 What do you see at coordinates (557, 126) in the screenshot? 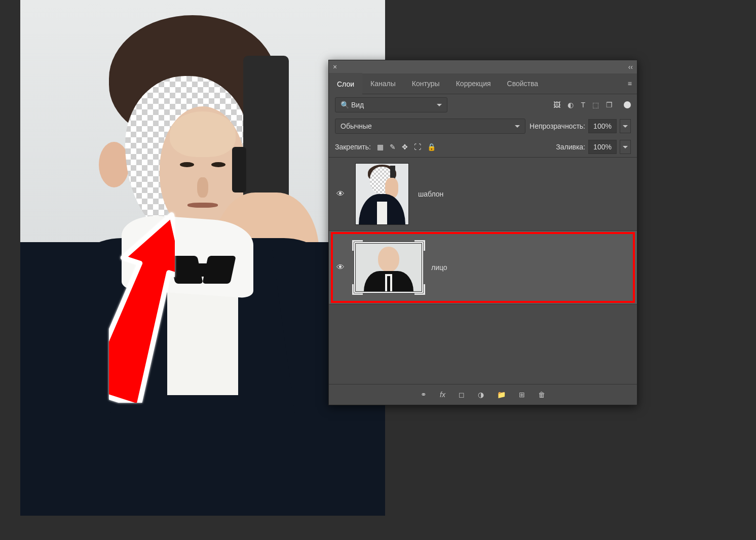
I see `opacity-label: Непрозрачность:` at bounding box center [557, 126].